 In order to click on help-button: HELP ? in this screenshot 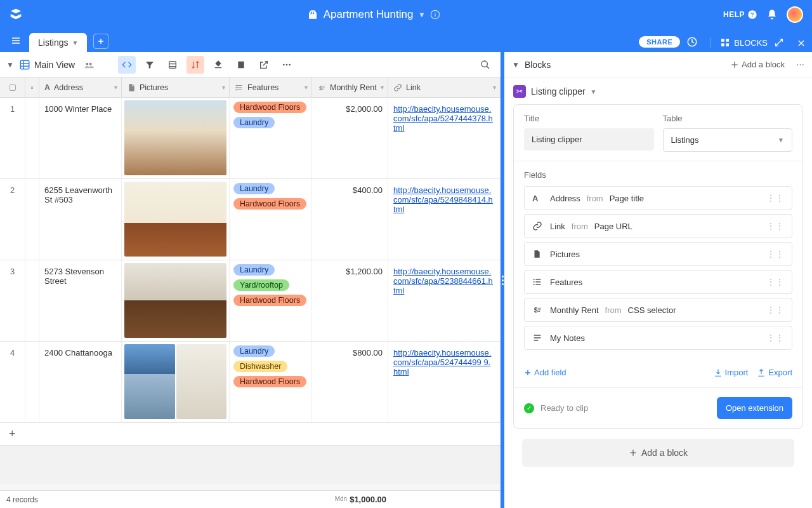, I will do `click(740, 15)`.